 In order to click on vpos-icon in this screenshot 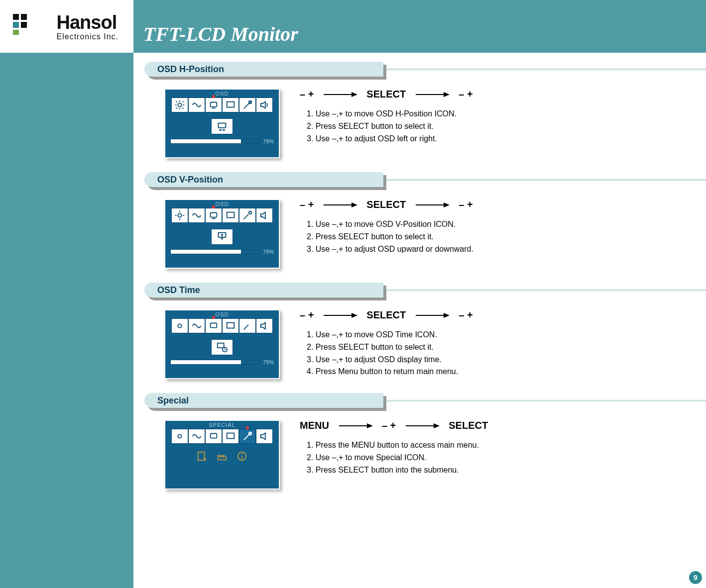, I will do `click(222, 237)`.